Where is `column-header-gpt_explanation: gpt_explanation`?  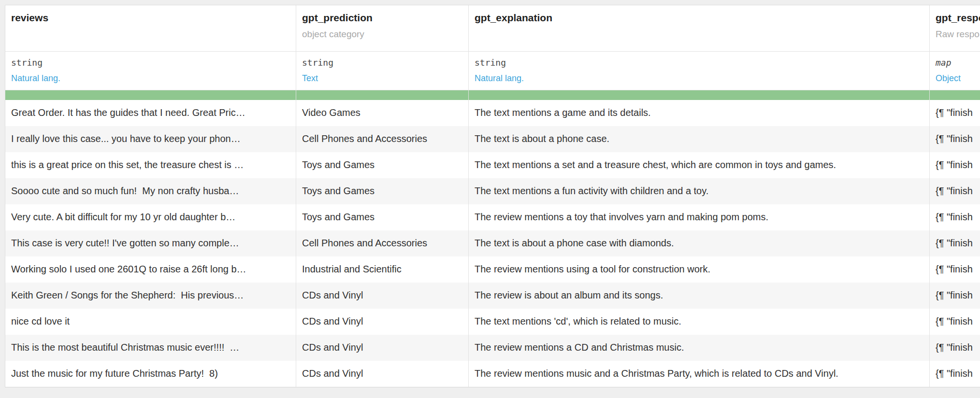
column-header-gpt_explanation: gpt_explanation is located at coordinates (699, 28).